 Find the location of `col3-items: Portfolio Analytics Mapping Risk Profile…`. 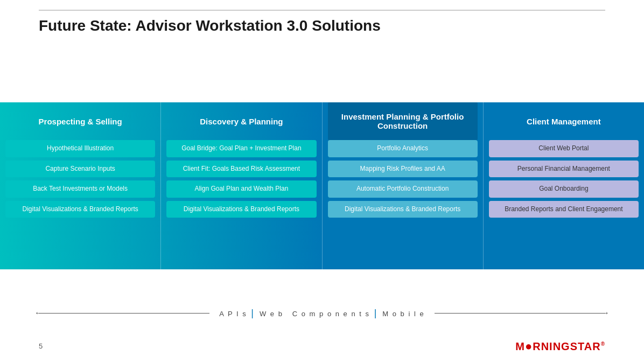

col3-items: Portfolio Analytics Mapping Risk Profile… is located at coordinates (403, 182).